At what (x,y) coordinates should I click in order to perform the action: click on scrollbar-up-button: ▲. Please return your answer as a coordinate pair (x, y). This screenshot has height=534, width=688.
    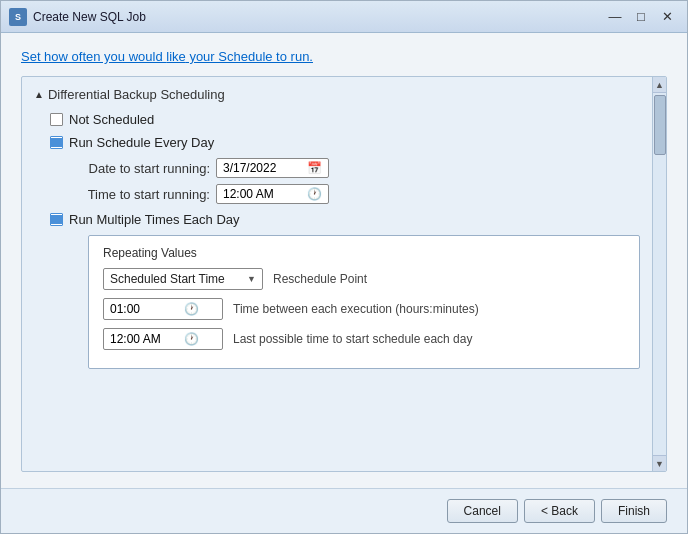
    Looking at the image, I should click on (660, 85).